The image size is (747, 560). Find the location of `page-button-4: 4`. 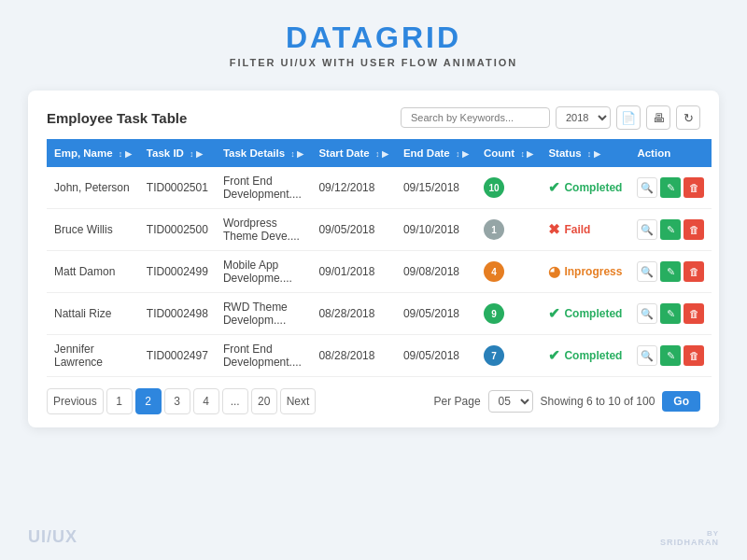

page-button-4: 4 is located at coordinates (206, 401).